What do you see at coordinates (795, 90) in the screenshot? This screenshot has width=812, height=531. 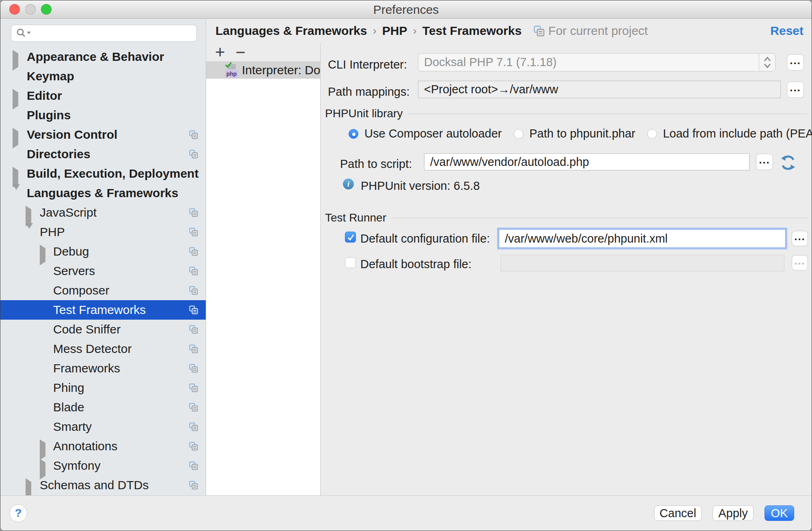 I see `path-mappings-browse-button: ...` at bounding box center [795, 90].